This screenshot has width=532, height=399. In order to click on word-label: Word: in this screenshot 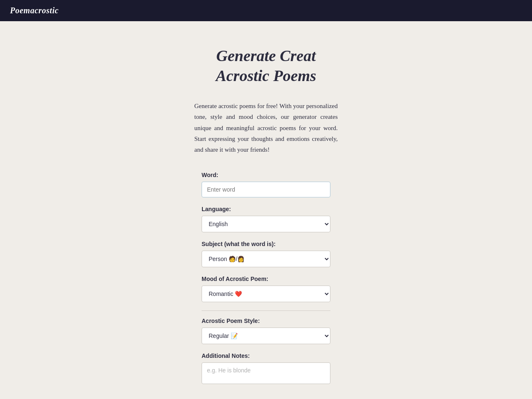, I will do `click(266, 175)`.